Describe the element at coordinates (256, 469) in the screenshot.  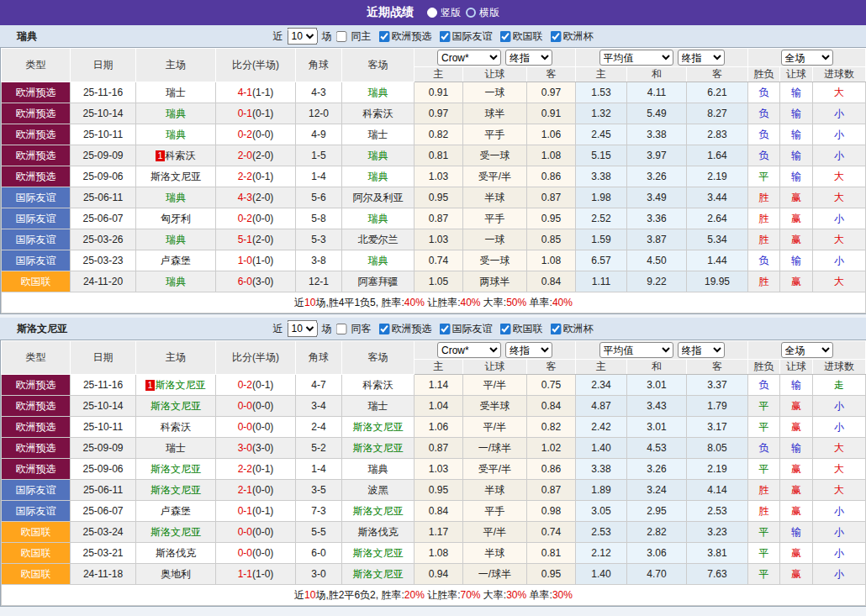
I see `score-cell: 2-2(0-1)` at that location.